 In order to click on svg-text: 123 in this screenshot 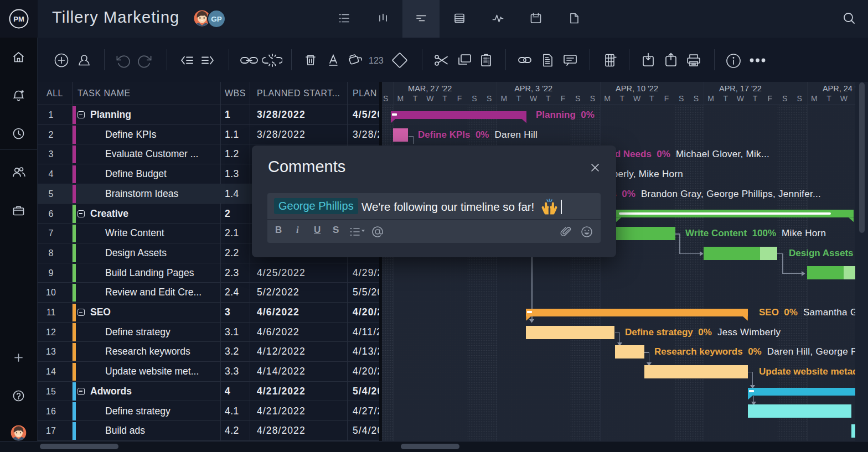, I will do `click(376, 61)`.